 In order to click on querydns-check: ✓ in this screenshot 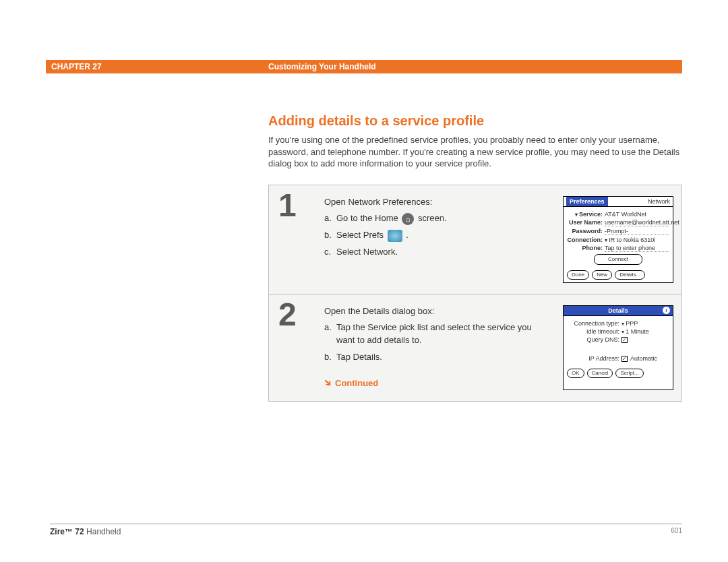, I will do `click(644, 340)`.